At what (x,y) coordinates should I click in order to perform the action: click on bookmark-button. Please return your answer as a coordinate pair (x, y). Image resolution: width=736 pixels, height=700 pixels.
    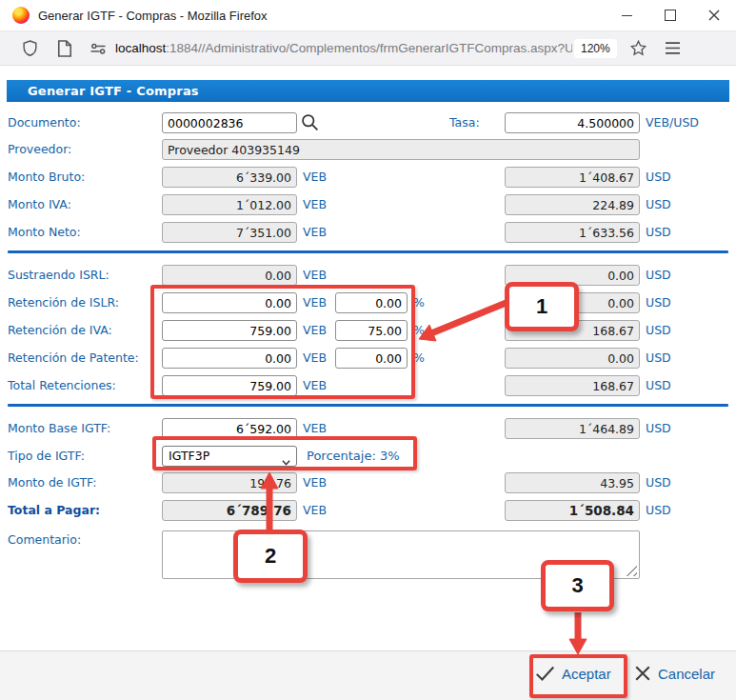
    Looking at the image, I should click on (638, 48).